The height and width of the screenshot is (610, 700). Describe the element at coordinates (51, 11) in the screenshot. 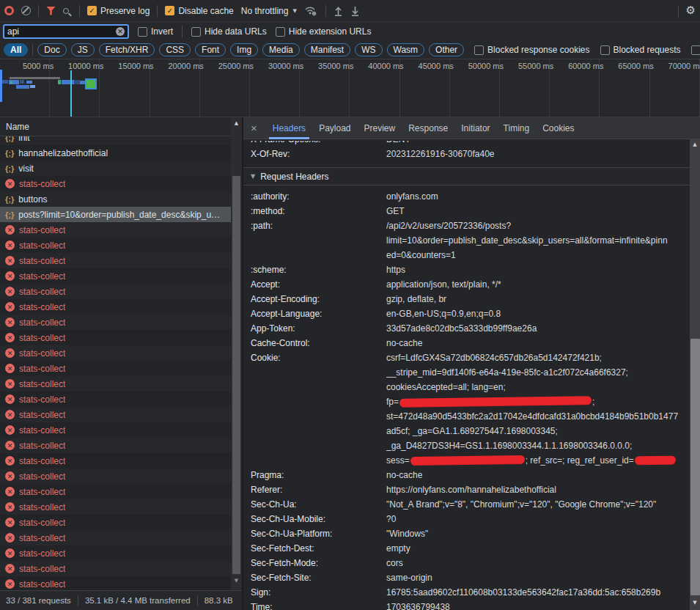

I see `filter-icon` at that location.